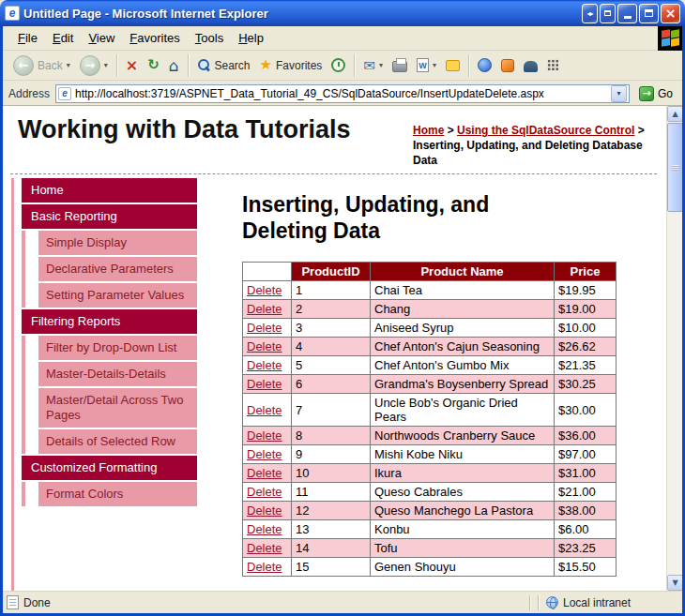 Image resolution: width=685 pixels, height=616 pixels. What do you see at coordinates (508, 66) in the screenshot?
I see `update-button` at bounding box center [508, 66].